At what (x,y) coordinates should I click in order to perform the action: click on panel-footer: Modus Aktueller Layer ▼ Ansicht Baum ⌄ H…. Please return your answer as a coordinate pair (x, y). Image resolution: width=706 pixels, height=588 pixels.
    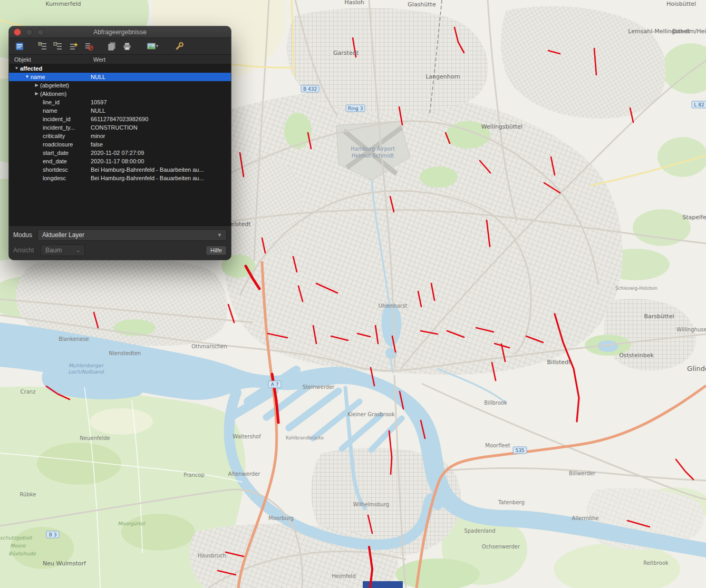
    Looking at the image, I should click on (120, 242).